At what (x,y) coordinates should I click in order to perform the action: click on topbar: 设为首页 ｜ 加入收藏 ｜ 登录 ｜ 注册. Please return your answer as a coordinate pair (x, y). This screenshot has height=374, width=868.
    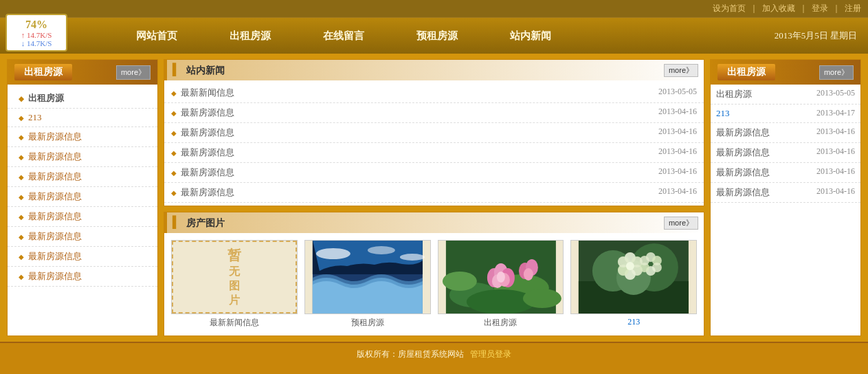
    Looking at the image, I should click on (434, 9).